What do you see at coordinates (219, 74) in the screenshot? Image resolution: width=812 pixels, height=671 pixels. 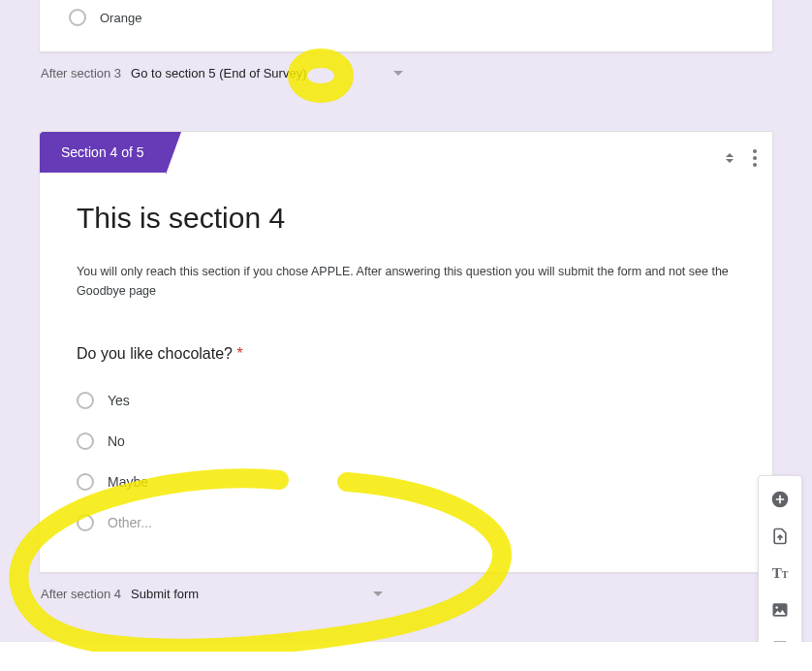 I see `select-text: Go to section 5 (End of Survey)` at bounding box center [219, 74].